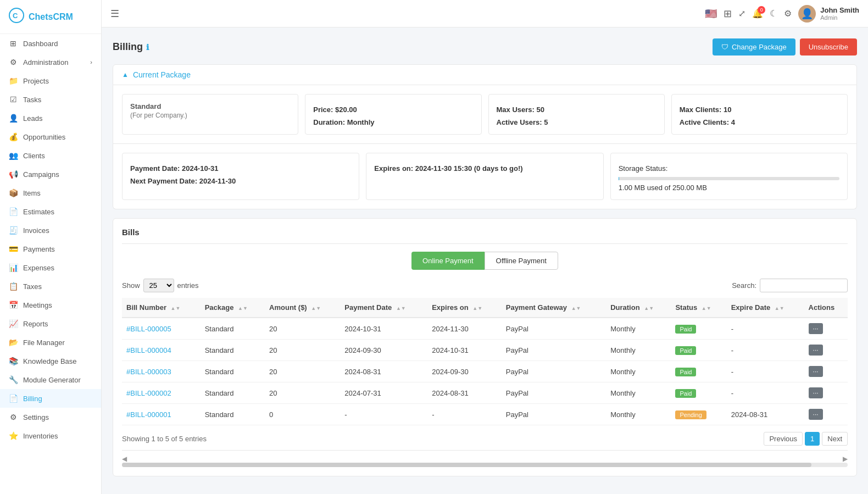 The height and width of the screenshot is (494, 868). Describe the element at coordinates (149, 371) in the screenshot. I see `bill-number-link: #BILL-000003` at that location.